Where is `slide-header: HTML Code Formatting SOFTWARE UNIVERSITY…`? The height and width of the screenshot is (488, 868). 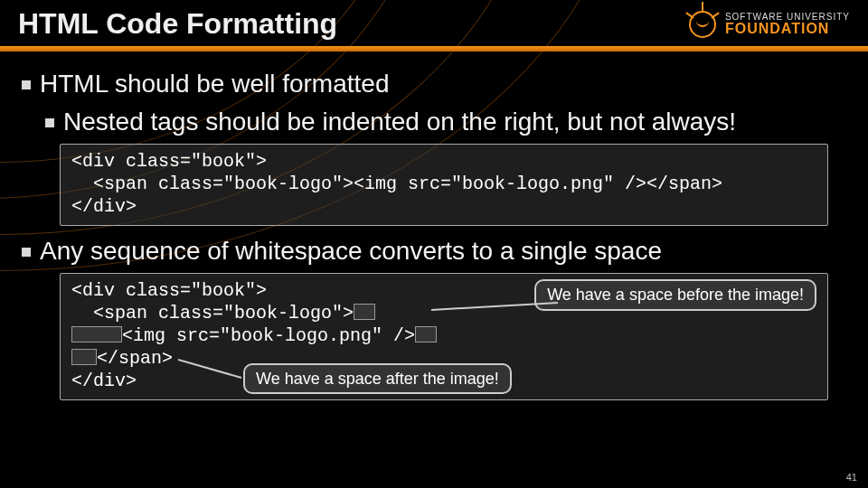
slide-header: HTML Code Formatting SOFTWARE UNIVERSITY… is located at coordinates (434, 23).